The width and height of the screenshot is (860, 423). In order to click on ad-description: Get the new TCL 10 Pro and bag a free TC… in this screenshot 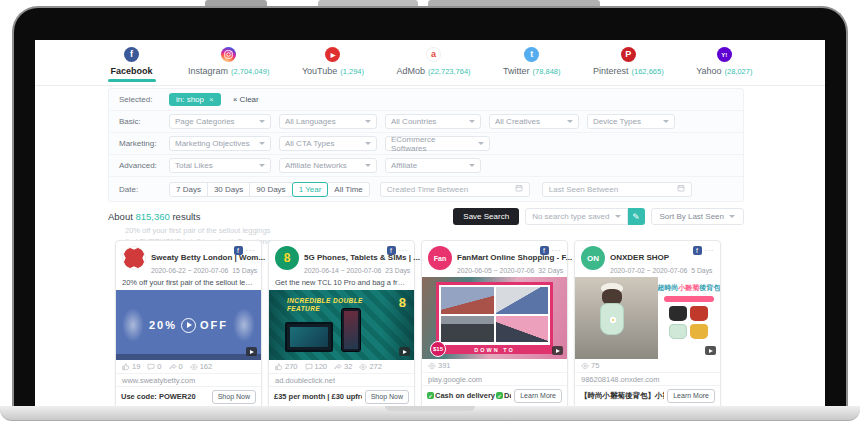, I will do `click(342, 284)`.